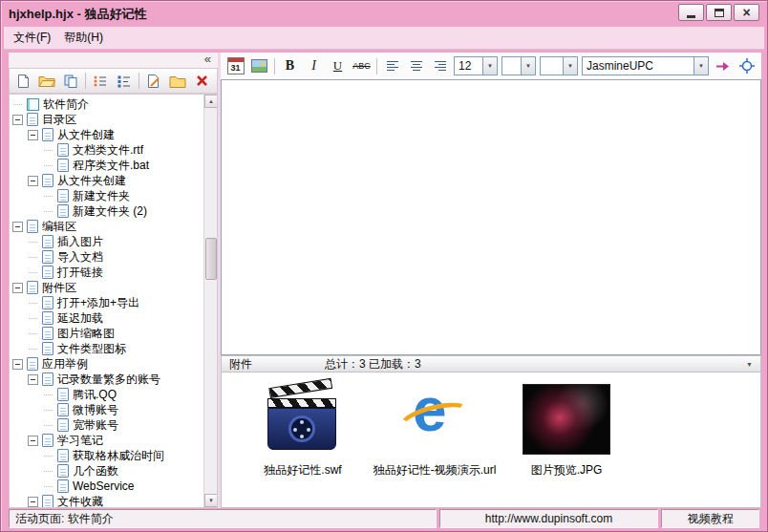 This screenshot has width=768, height=532. Describe the element at coordinates (107, 196) in the screenshot. I see `tree-item: 新建文件夹` at that location.